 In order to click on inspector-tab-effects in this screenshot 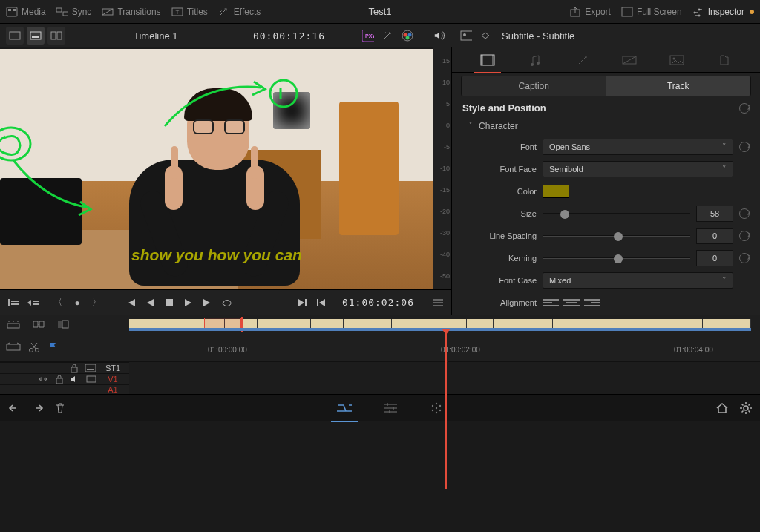, I will do `click(583, 60)`.